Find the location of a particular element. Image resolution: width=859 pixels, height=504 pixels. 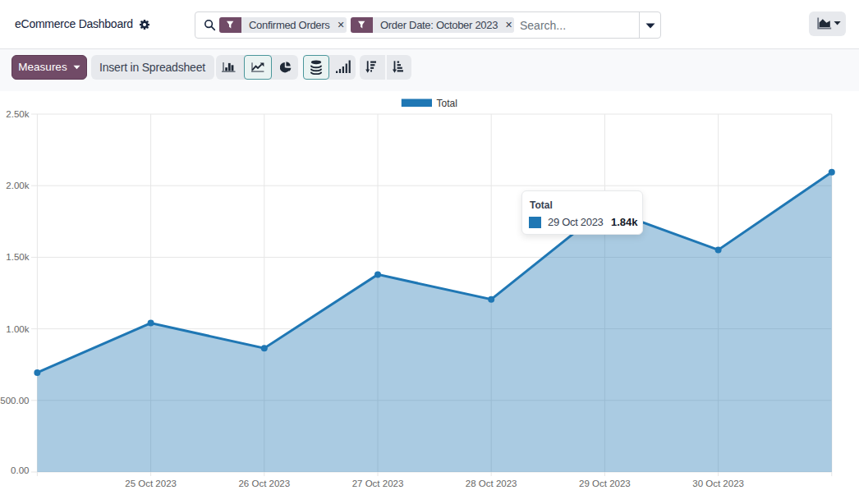

svg-text: 27 Oct 2023 is located at coordinates (378, 483).